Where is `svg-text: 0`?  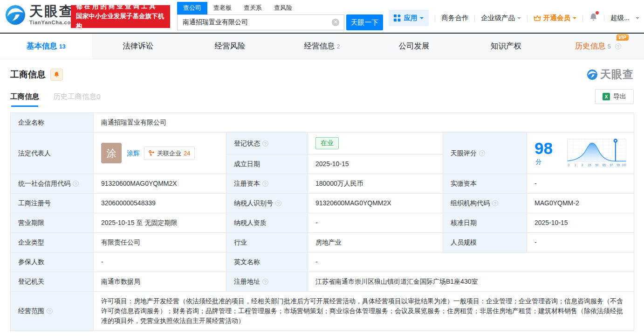 svg-text: 0 is located at coordinates (569, 165).